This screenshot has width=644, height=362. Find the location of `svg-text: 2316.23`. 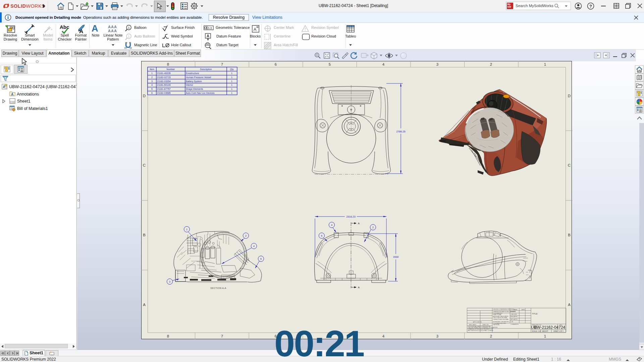

svg-text: 2316.23 is located at coordinates (351, 217).